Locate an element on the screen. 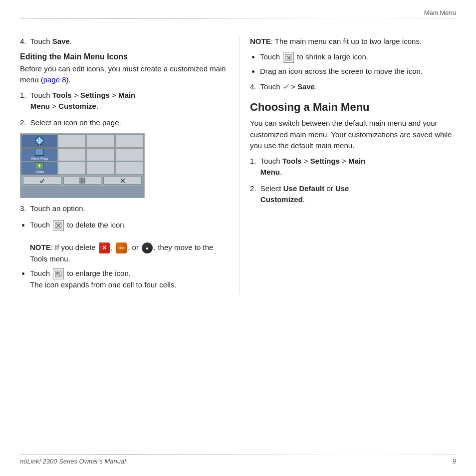  ss-cell-r2c2 is located at coordinates (72, 155).